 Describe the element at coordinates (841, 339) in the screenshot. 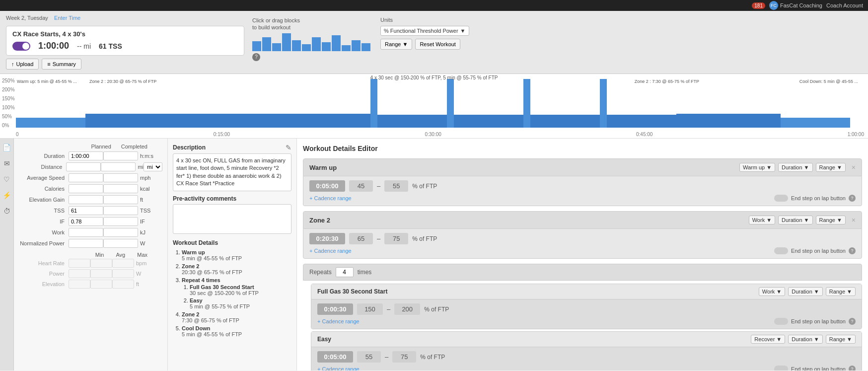

I see `easy-range-select: Range ▼` at that location.